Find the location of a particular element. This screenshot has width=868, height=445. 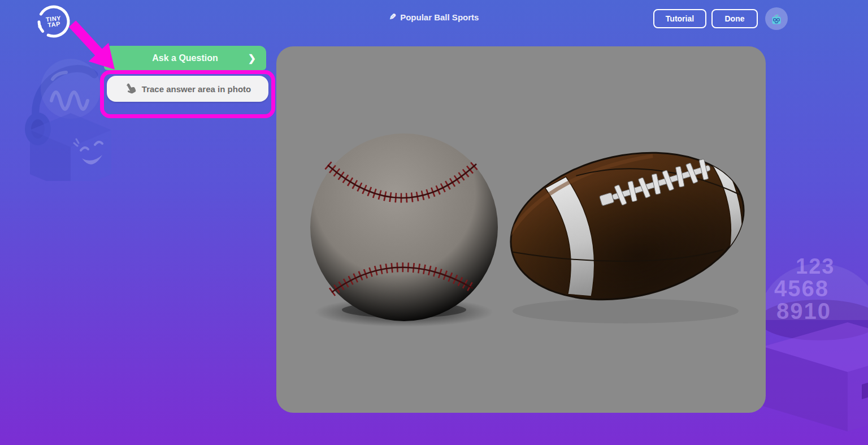

logo-word-bottom: TAP is located at coordinates (54, 24).